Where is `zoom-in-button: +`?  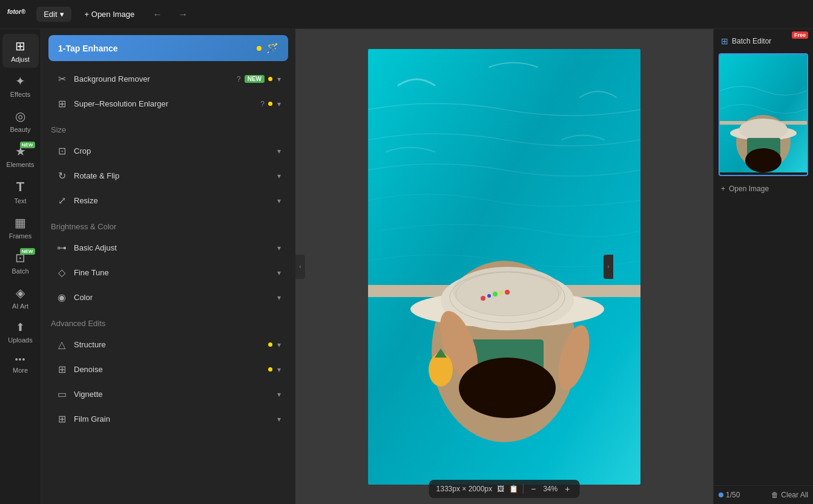 zoom-in-button: + is located at coordinates (567, 489).